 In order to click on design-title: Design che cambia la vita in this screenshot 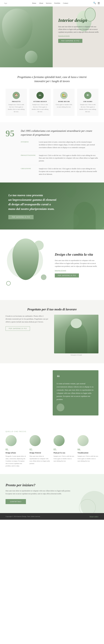, I will do `click(77, 254)`.